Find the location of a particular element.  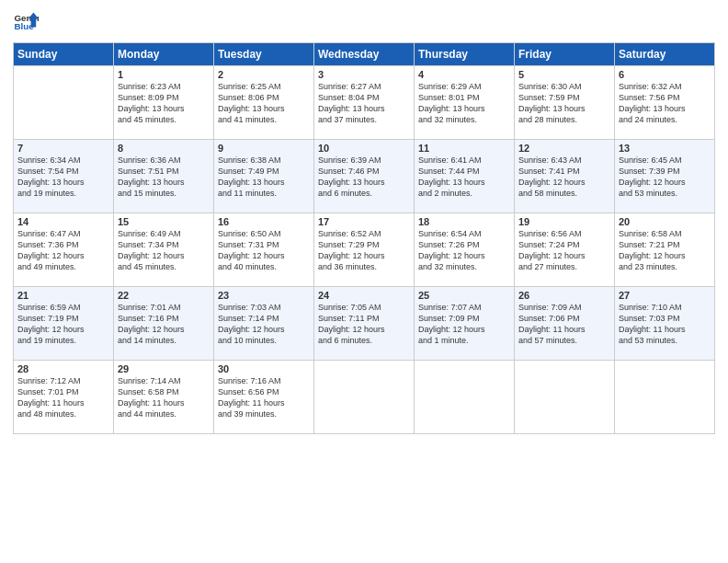

day-info: Sunrise: 6:32 AM Sunset: 7:56 PM Dayligh… is located at coordinates (665, 103).